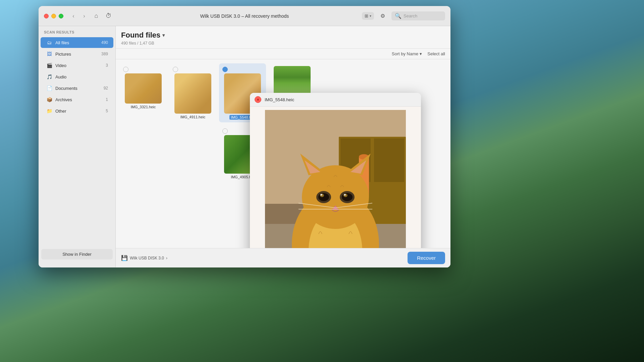 The height and width of the screenshot is (362, 644). What do you see at coordinates (383, 16) in the screenshot?
I see `sliders-icon: ⚙` at bounding box center [383, 16].